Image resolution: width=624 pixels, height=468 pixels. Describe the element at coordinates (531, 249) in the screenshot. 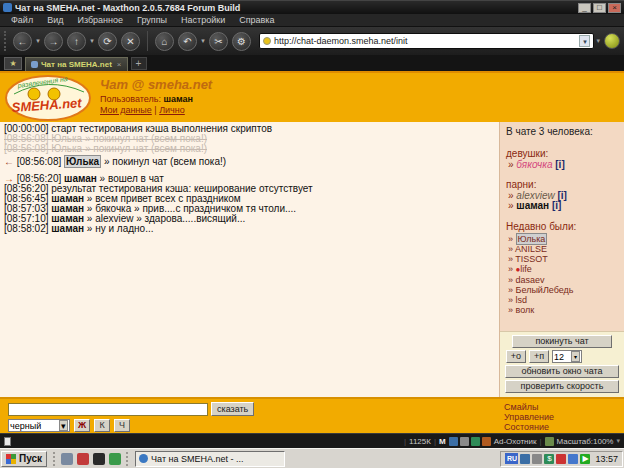

I see `recent-nickname: ANILSE` at that location.